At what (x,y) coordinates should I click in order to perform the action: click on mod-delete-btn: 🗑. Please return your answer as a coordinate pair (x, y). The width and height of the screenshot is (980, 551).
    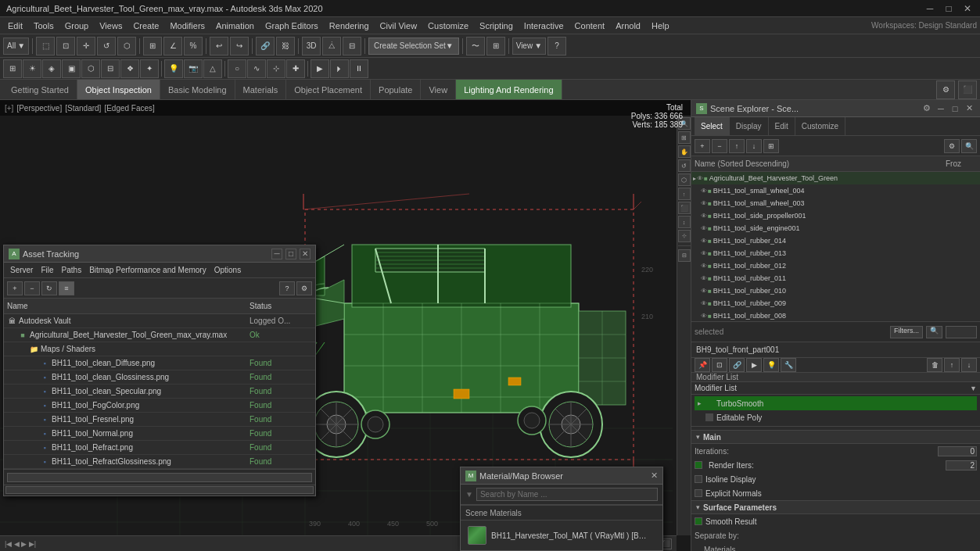
    Looking at the image, I should click on (935, 365).